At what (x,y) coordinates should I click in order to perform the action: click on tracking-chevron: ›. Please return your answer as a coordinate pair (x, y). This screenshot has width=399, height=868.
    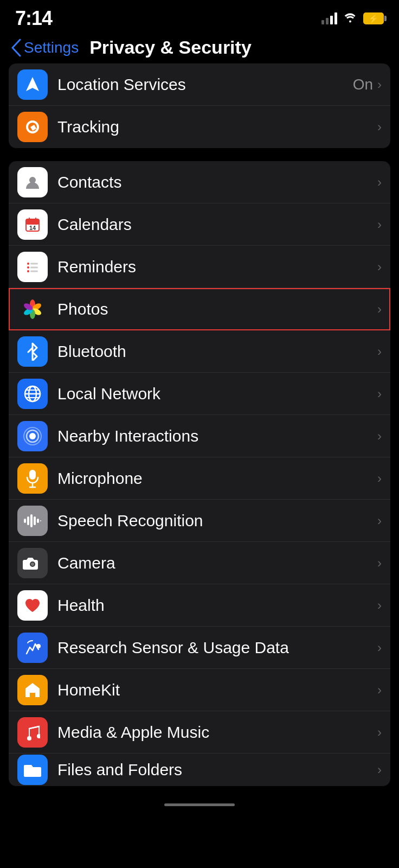
    Looking at the image, I should click on (379, 127).